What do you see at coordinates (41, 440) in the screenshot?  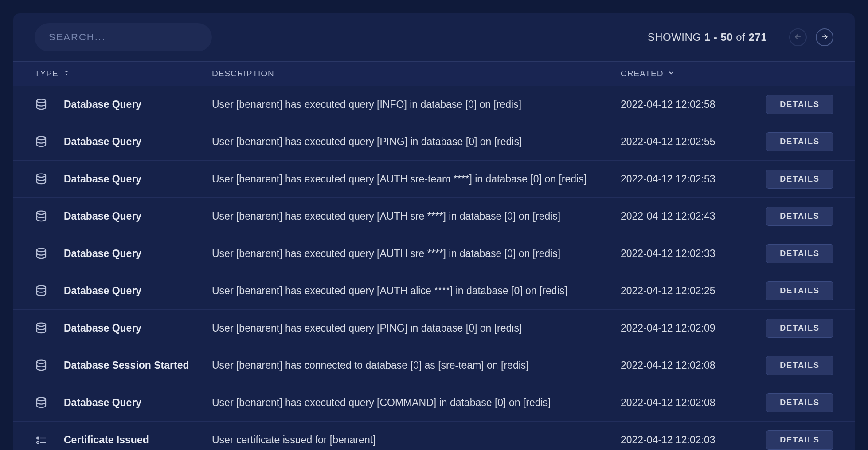 I see `certificate-icon` at bounding box center [41, 440].